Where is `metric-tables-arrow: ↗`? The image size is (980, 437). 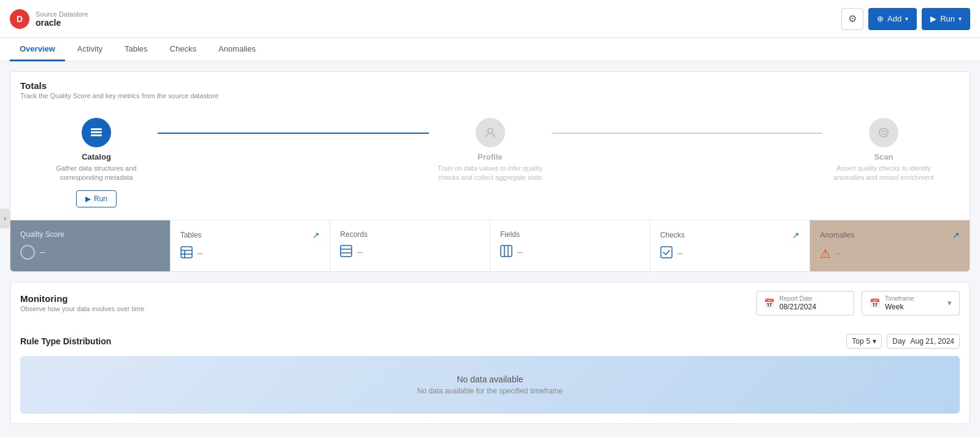
metric-tables-arrow: ↗ is located at coordinates (316, 235).